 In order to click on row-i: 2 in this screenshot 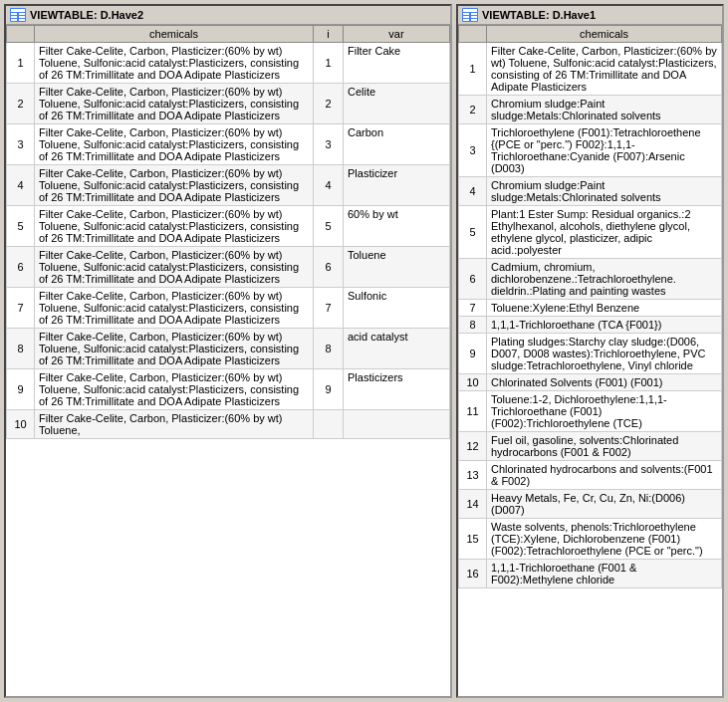, I will do `click(329, 104)`.